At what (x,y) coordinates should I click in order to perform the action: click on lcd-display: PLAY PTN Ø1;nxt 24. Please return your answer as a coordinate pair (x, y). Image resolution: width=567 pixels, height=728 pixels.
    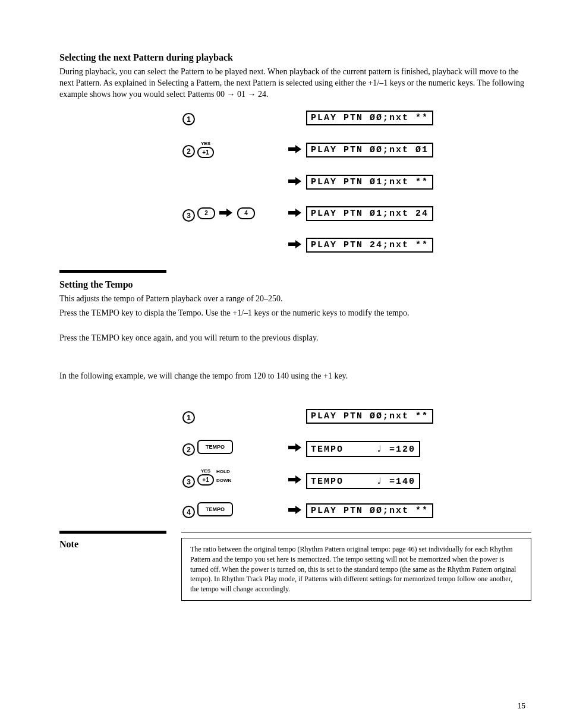
    Looking at the image, I should click on (370, 214).